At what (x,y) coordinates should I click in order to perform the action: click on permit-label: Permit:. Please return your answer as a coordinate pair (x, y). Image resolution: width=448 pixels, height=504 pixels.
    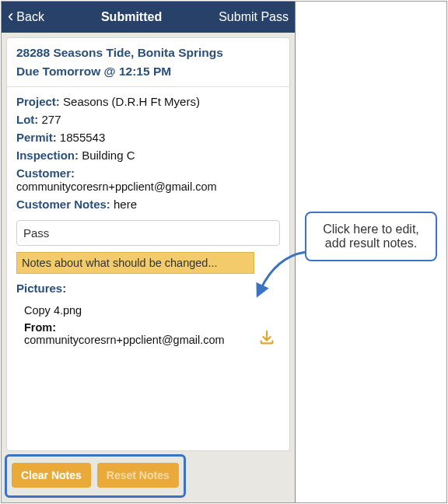
    Looking at the image, I should click on (37, 137).